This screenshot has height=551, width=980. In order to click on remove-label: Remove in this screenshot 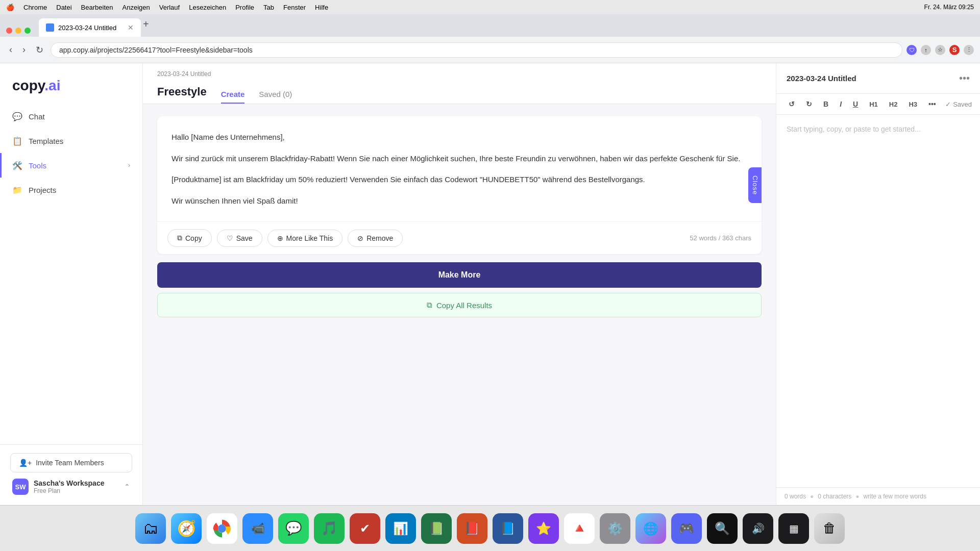, I will do `click(380, 238)`.